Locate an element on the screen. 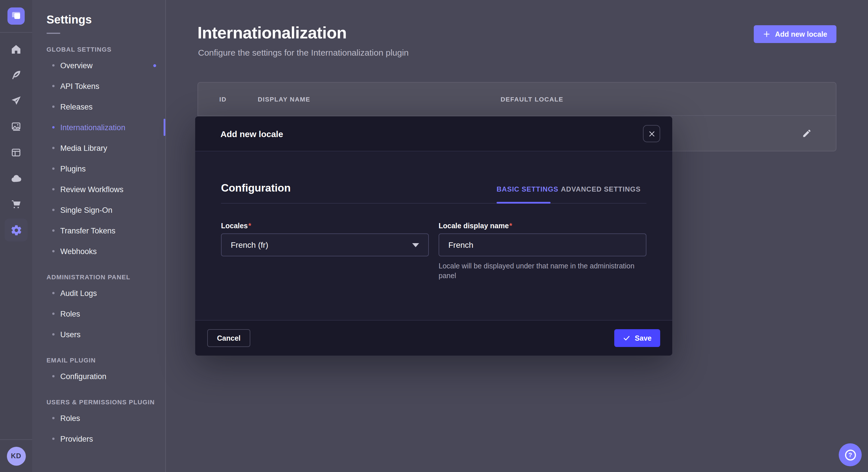  workspace-logo-button is located at coordinates (16, 16).